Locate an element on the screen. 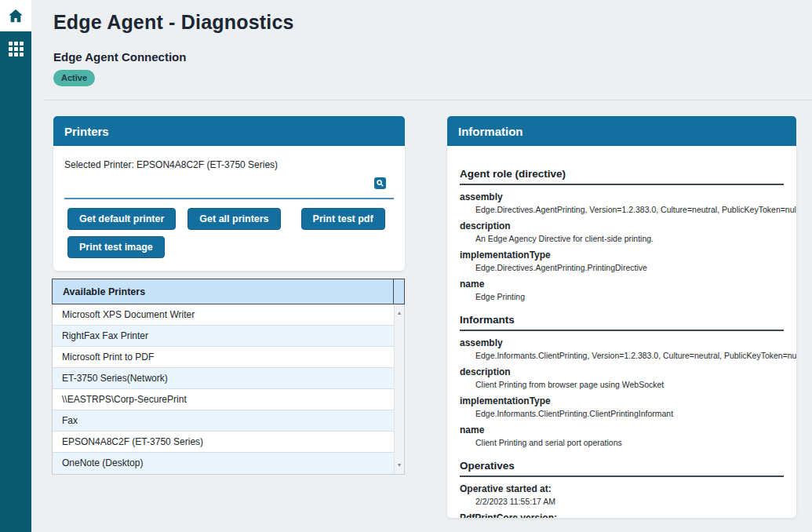 This screenshot has height=532, width=812. sidebar-apps-button is located at coordinates (16, 49).